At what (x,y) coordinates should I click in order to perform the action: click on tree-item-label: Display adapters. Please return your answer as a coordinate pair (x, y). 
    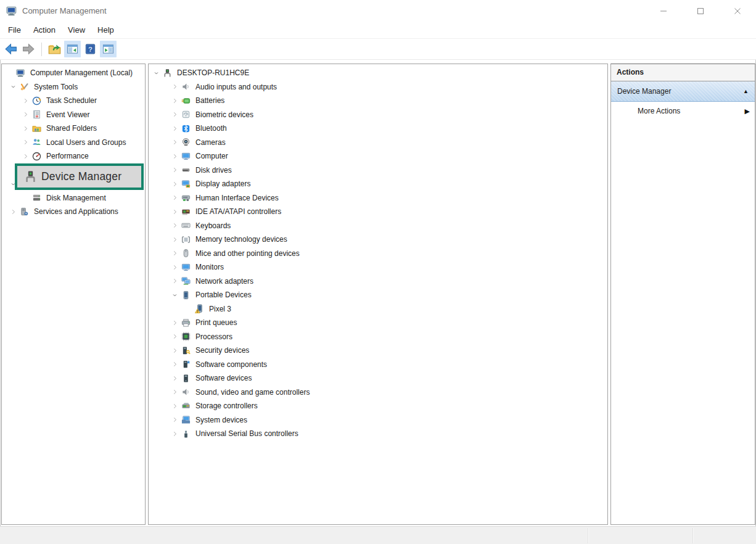
    Looking at the image, I should click on (223, 184).